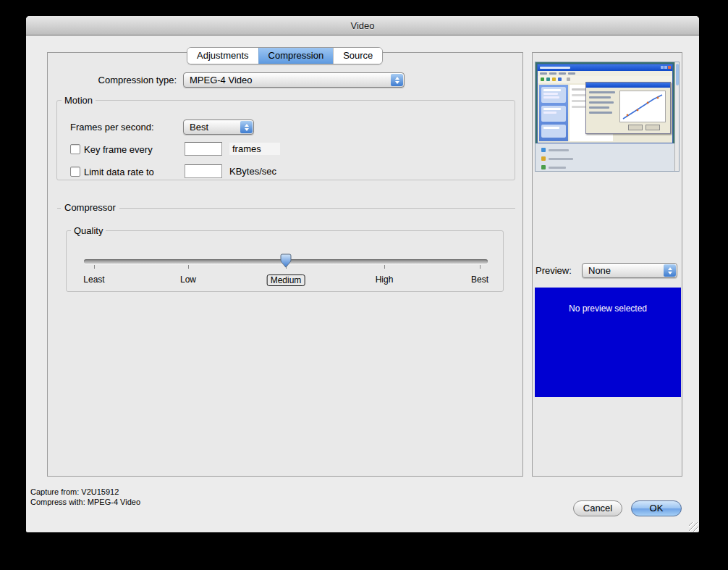 The height and width of the screenshot is (570, 728). Describe the element at coordinates (119, 172) in the screenshot. I see `datarate-label: Limit data rate to` at that location.